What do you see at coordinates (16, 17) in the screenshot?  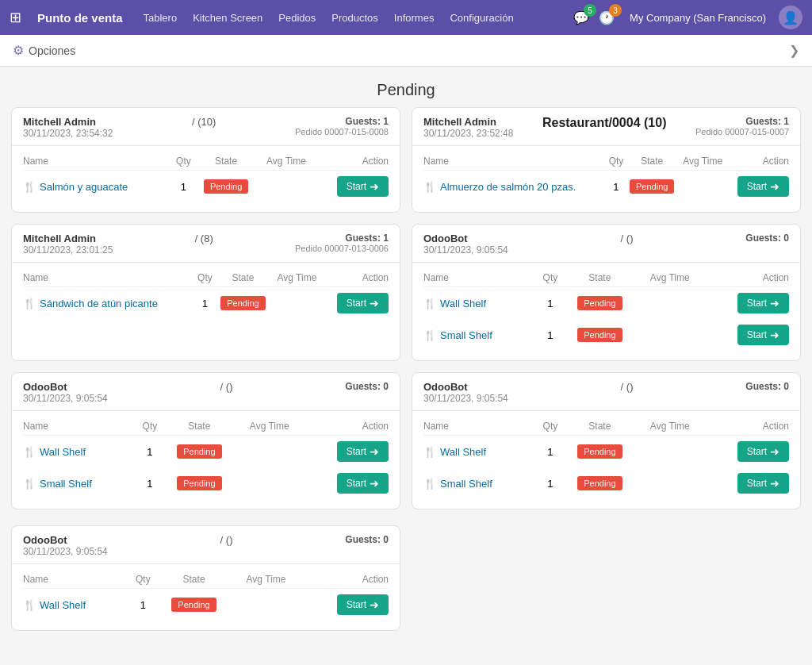 I see `app-grid-icon: ⊞` at bounding box center [16, 17].